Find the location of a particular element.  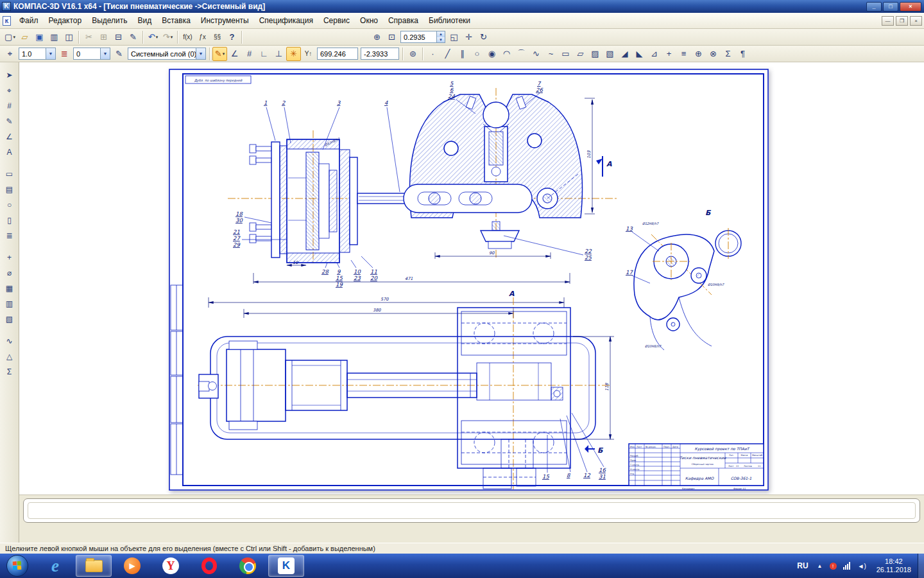

geom-tool-circle2: ◉ is located at coordinates (492, 54).